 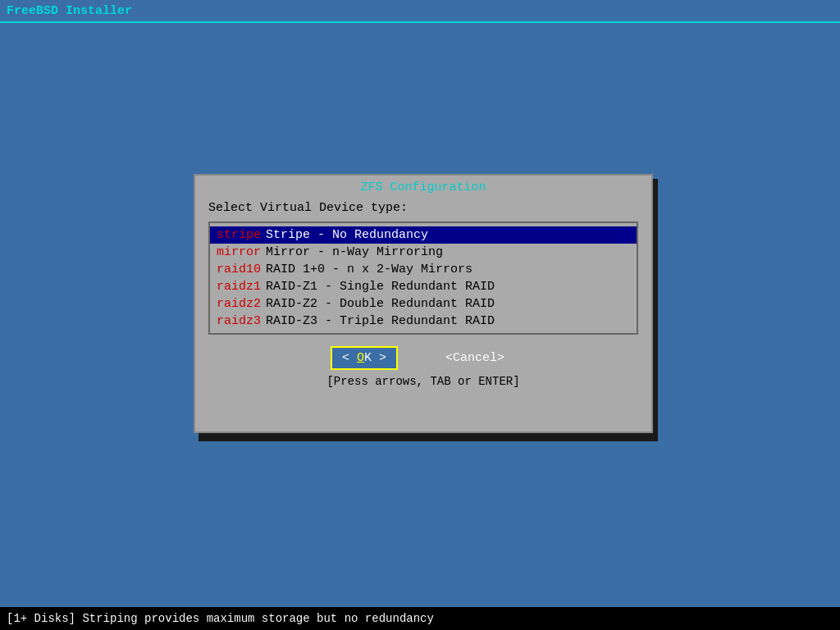 I want to click on list-item: stripe Stripe - No Redundancy, so click(x=423, y=235).